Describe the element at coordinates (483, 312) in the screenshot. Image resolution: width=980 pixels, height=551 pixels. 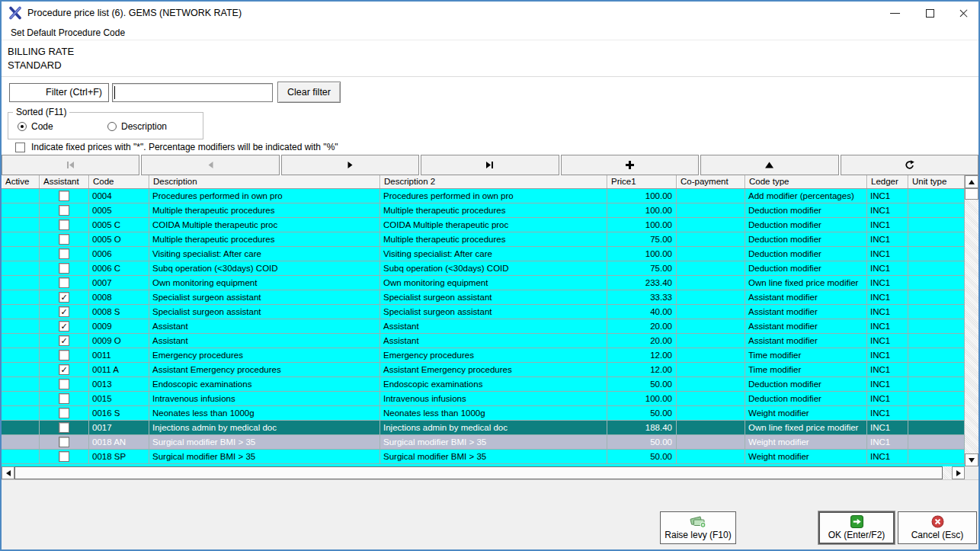
I see `table-row: ✓0008 SSpecialist surgeon assistantSpeci…` at that location.